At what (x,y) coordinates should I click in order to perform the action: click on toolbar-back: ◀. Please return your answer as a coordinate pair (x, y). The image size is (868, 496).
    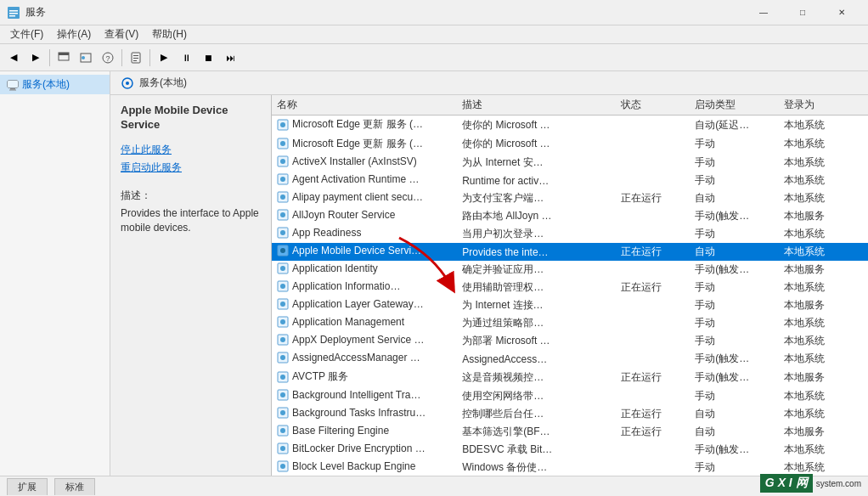
    Looking at the image, I should click on (14, 58).